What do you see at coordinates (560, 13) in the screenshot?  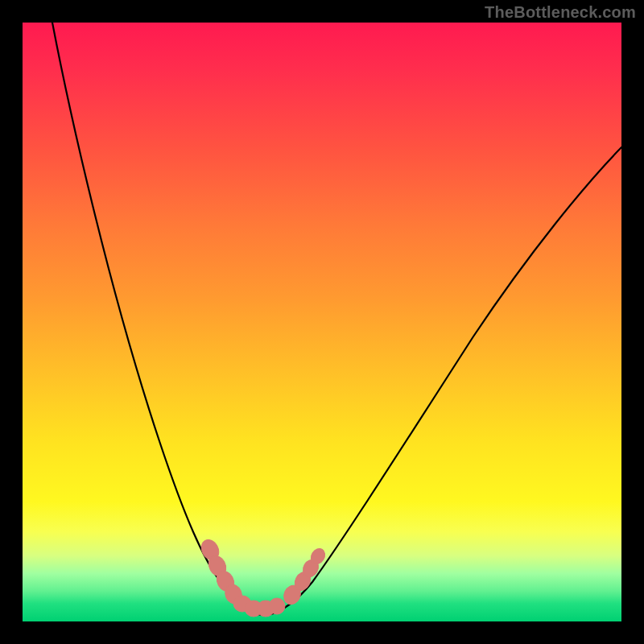 I see `watermark-text: TheBottleneck.com` at bounding box center [560, 13].